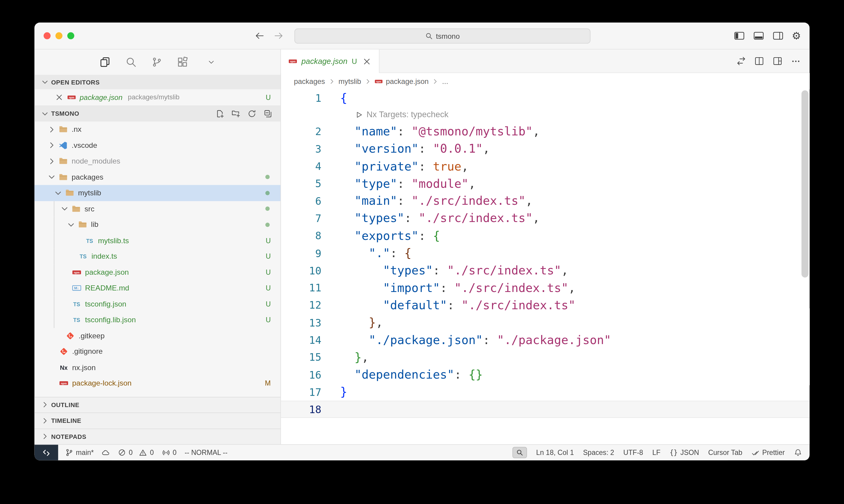 The width and height of the screenshot is (844, 504). I want to click on code-line-1: 1{, so click(545, 98).